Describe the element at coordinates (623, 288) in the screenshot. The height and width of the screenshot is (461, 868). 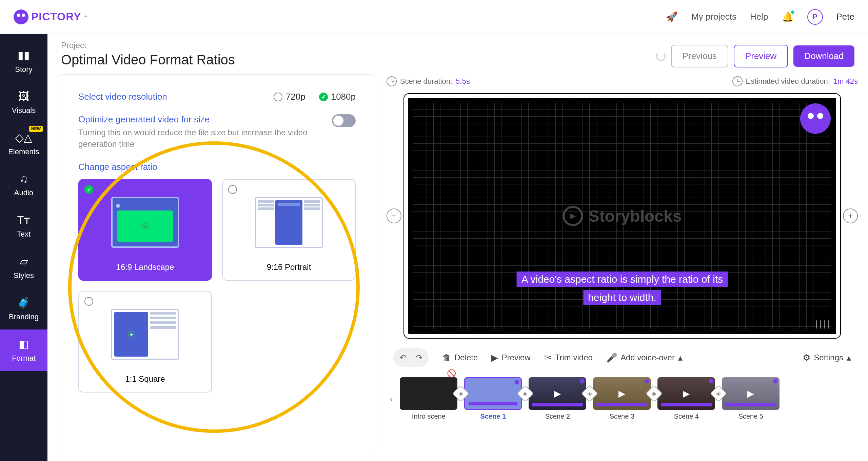
I see `caption-text: A video's aspect ratio is simply the rat…` at that location.